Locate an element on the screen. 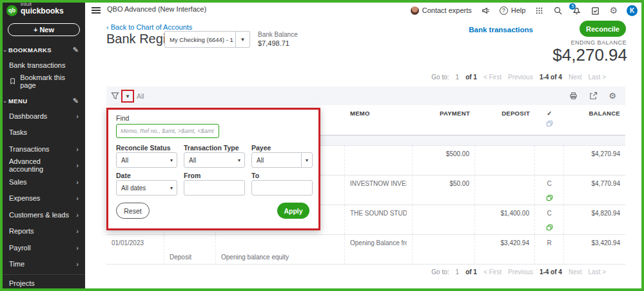  back-to-chart-of-accounts-link: ‹ Back to Chart of Accounts is located at coordinates (150, 27).